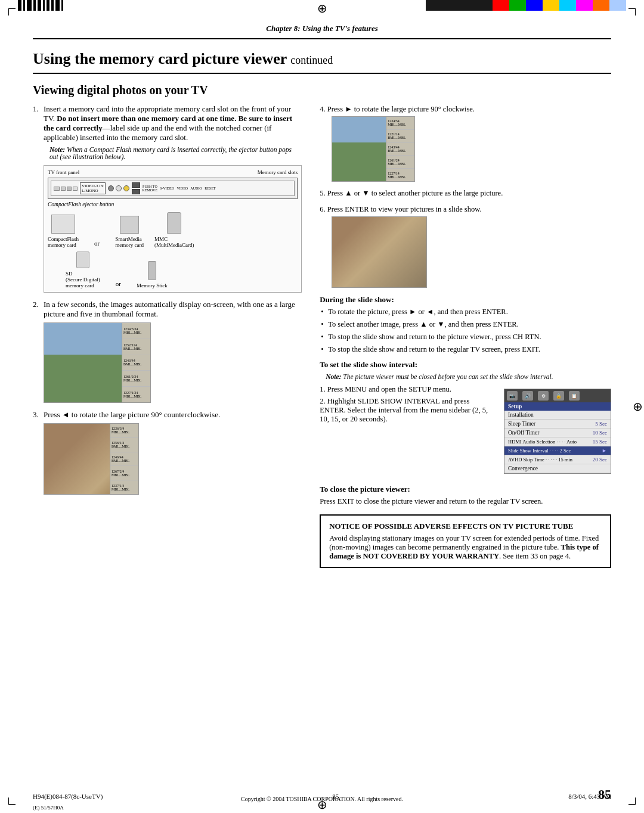 This screenshot has height=813, width=644. I want to click on step-3: 3. Press ◄ to rotate the large picture 9…, so click(167, 452).